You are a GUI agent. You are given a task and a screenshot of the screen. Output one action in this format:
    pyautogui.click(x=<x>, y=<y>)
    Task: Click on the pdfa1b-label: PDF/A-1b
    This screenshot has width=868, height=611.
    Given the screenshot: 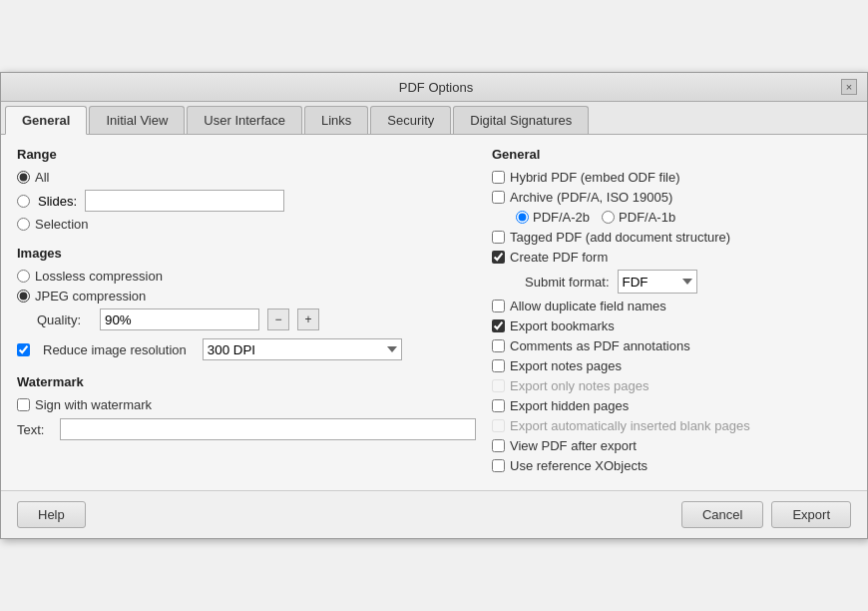 What is the action you would take?
    pyautogui.click(x=647, y=218)
    